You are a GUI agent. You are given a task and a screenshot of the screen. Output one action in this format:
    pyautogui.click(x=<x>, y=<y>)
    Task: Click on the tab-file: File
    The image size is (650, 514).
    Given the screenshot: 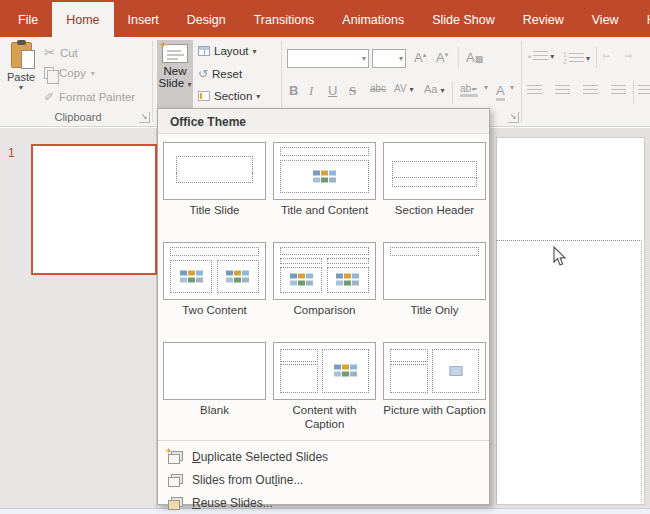 What is the action you would take?
    pyautogui.click(x=28, y=20)
    